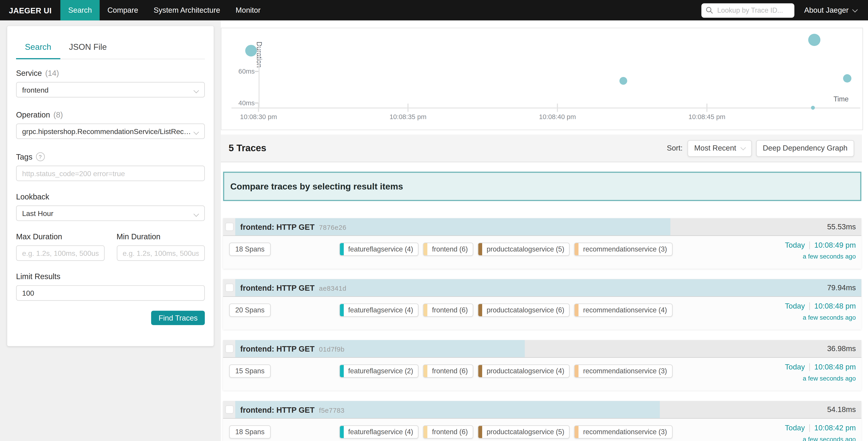  What do you see at coordinates (557, 117) in the screenshot?
I see `x-tick-label: 10:08:40 pm` at bounding box center [557, 117].